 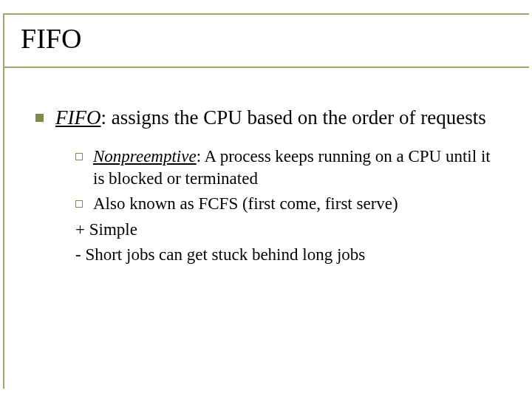 What do you see at coordinates (290, 204) in the screenshot?
I see `bullet-level2: Also known as FCFS (first come, first se…` at bounding box center [290, 204].